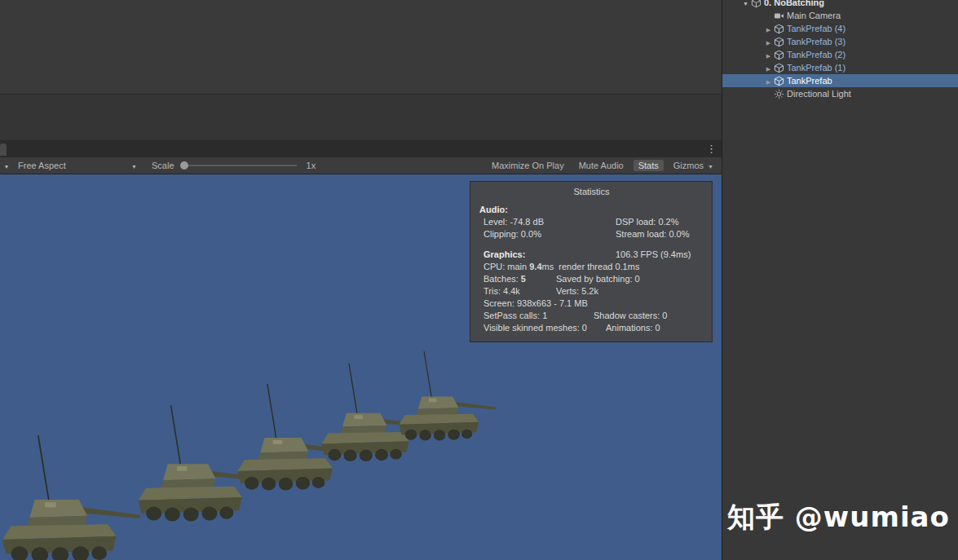  What do you see at coordinates (535, 267) in the screenshot?
I see `cpu-main-ms: 9.4` at bounding box center [535, 267].